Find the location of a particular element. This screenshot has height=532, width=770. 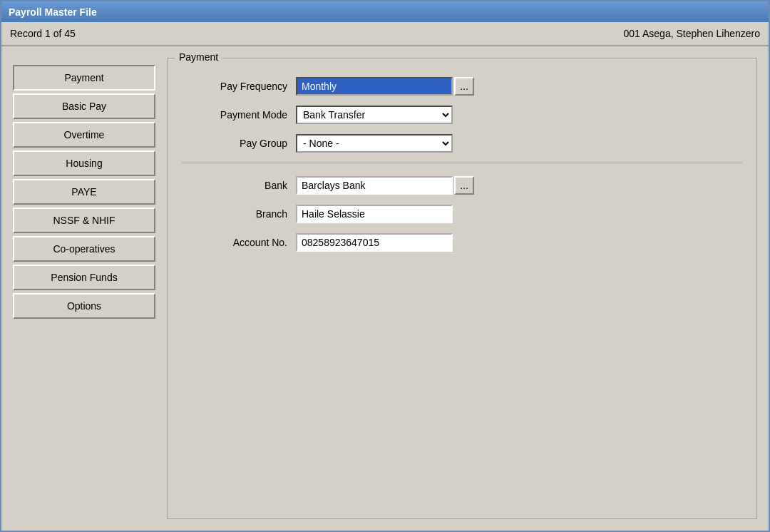

record-bar: Record 1 of 45 001 Asega, Stephen Lihenz… is located at coordinates (385, 34).